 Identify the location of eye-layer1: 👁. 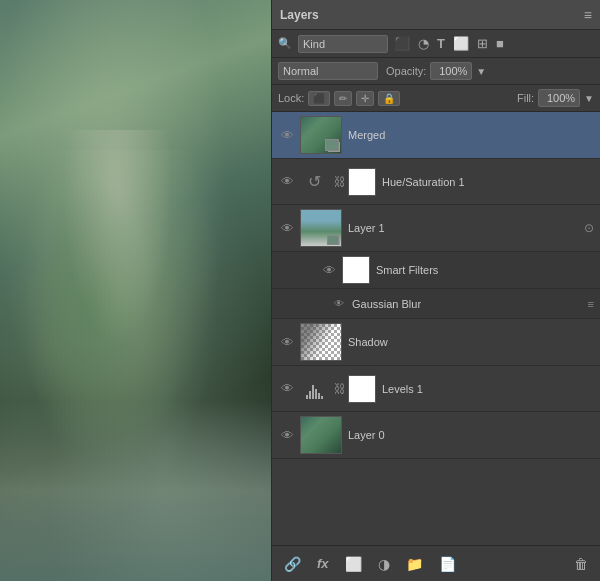
(287, 228).